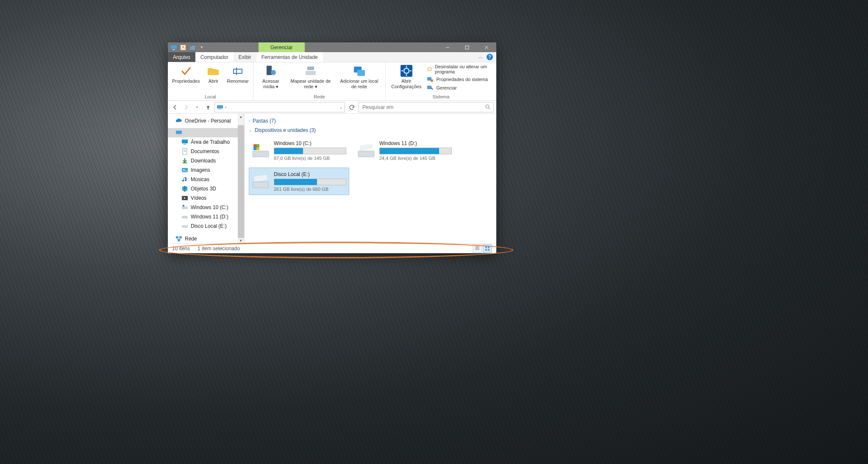 Image resolution: width=868 pixels, height=464 pixels. I want to click on search-icon, so click(488, 107).